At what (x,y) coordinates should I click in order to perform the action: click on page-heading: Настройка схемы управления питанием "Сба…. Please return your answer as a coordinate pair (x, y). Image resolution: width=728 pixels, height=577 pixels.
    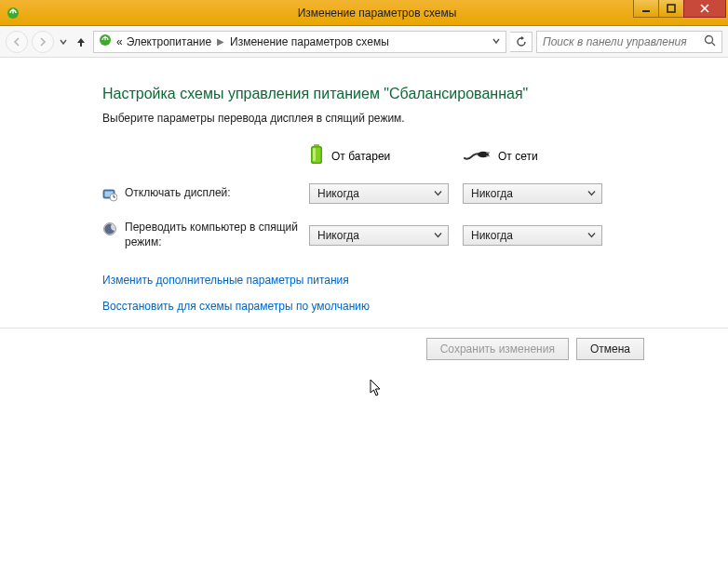
    Looking at the image, I should click on (364, 94).